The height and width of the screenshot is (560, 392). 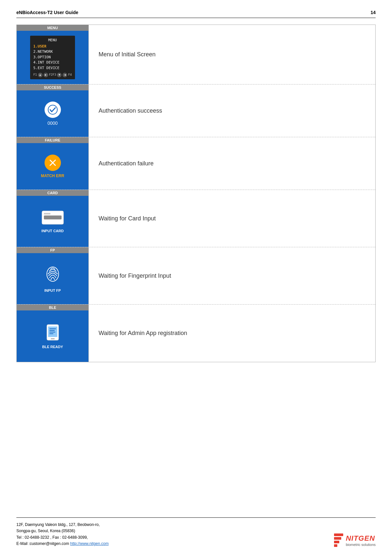 What do you see at coordinates (196, 14) in the screenshot?
I see `header: eNBioAccess-T2 User Guide 14` at bounding box center [196, 14].